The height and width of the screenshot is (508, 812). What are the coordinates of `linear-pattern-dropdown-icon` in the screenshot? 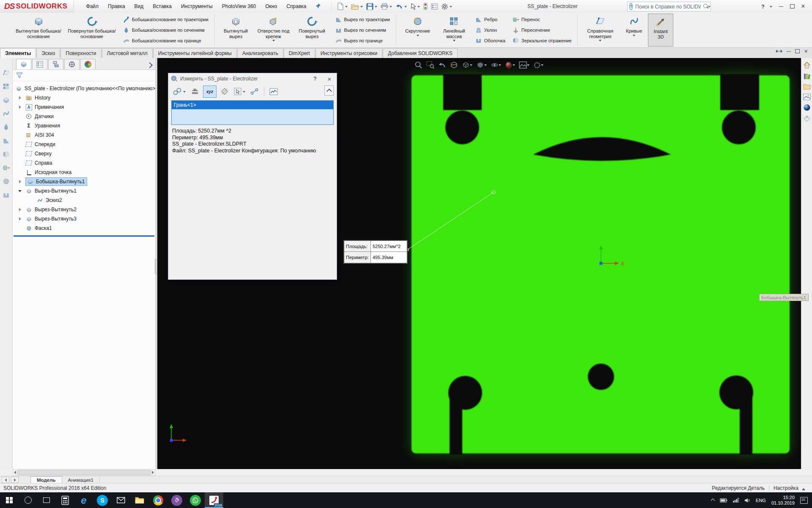 It's located at (454, 41).